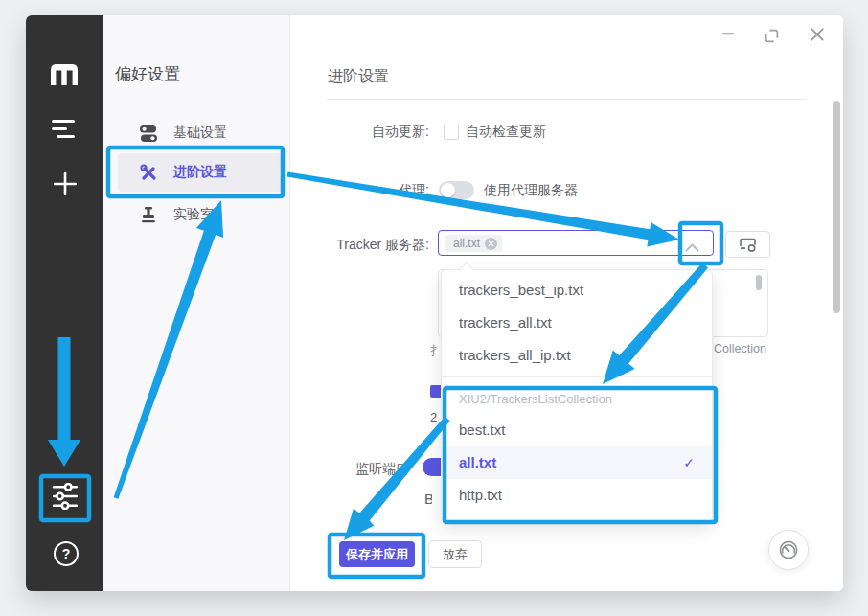 The width and height of the screenshot is (868, 616). Describe the element at coordinates (577, 430) in the screenshot. I see `dropdown-item: best.txt` at that location.